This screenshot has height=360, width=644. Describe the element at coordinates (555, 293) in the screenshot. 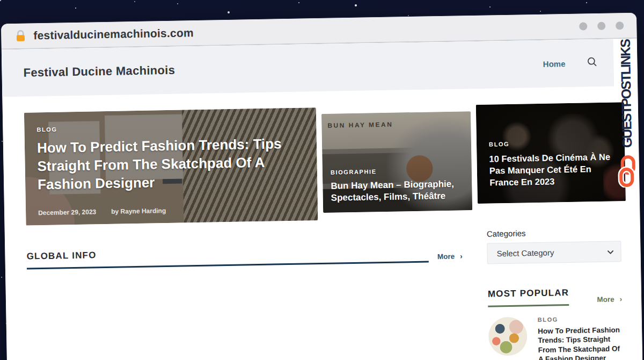

I see `sidebar: Categories Select Category MOST POPULAR` at that location.